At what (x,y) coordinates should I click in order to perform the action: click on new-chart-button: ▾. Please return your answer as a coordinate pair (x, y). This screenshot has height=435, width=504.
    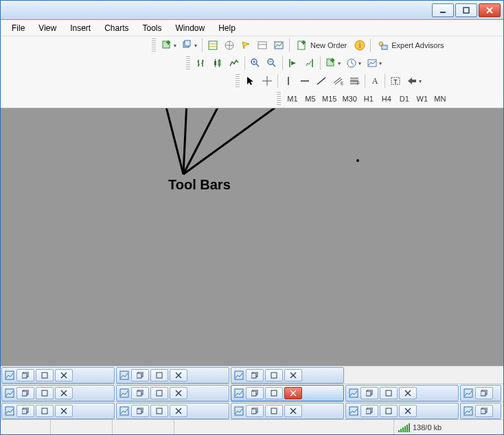
    Looking at the image, I should click on (169, 45).